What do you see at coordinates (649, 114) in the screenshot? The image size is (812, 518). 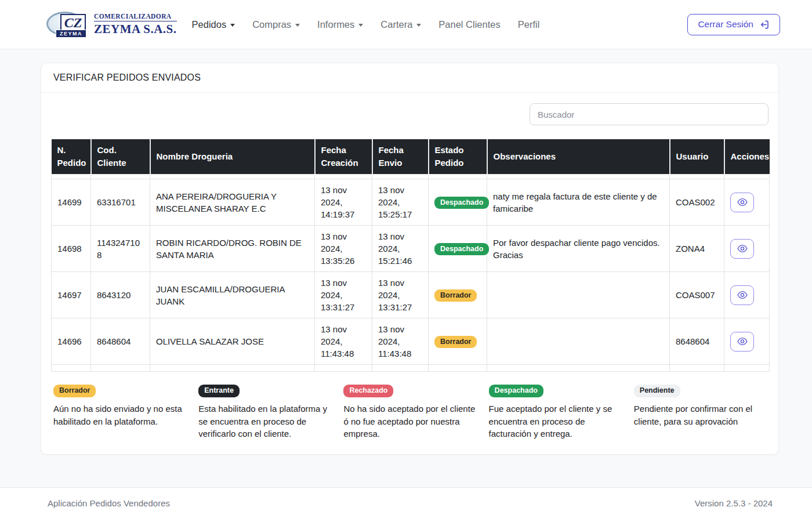 I see `search-input` at bounding box center [649, 114].